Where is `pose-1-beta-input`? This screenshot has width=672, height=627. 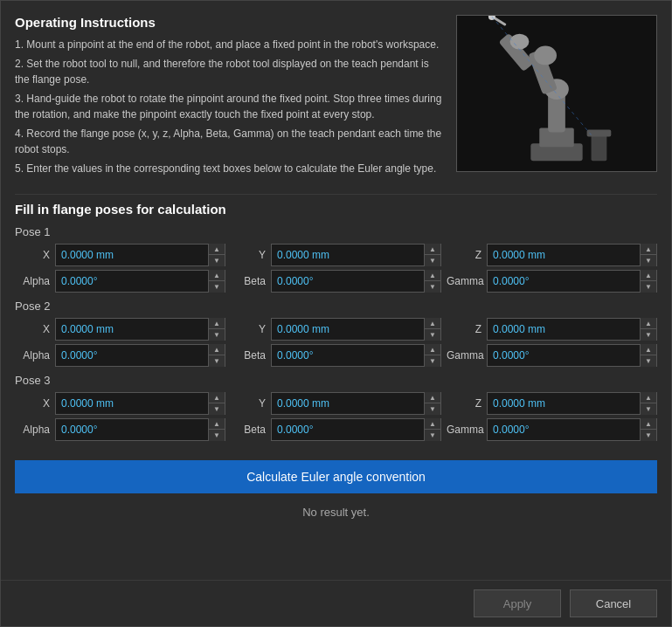
pose-1-beta-input is located at coordinates (348, 281).